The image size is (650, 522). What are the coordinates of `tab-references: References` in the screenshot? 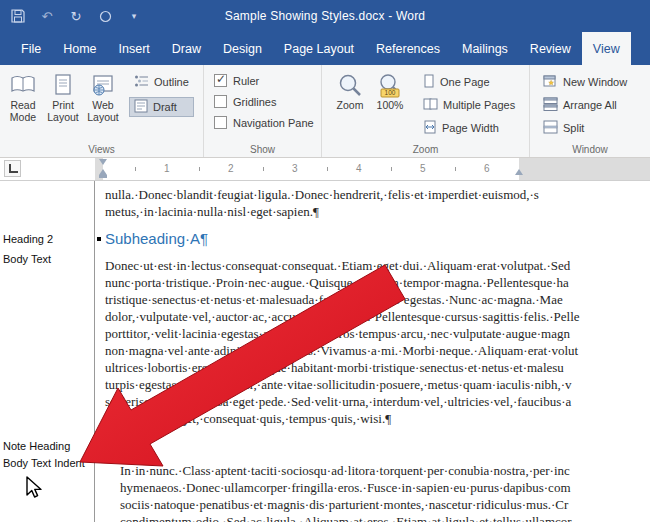 It's located at (408, 48).